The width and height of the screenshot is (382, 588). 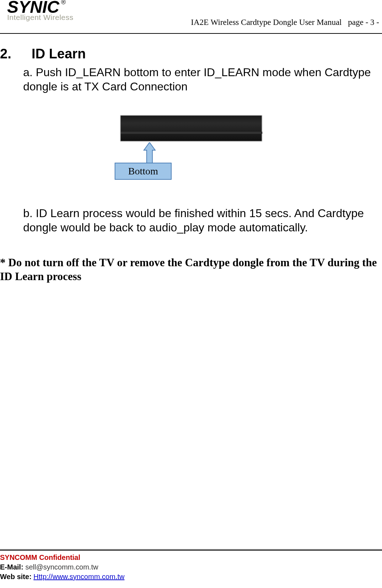 What do you see at coordinates (150, 154) in the screenshot?
I see `up-arrow-icon` at bounding box center [150, 154].